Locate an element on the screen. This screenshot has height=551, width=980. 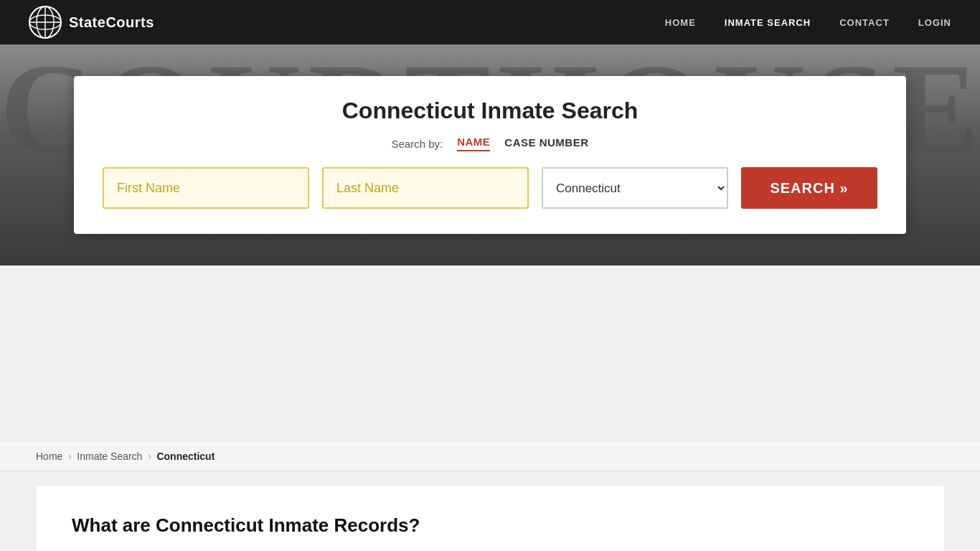
search-card-title: Connecticut Inmate Search is located at coordinates (490, 110).